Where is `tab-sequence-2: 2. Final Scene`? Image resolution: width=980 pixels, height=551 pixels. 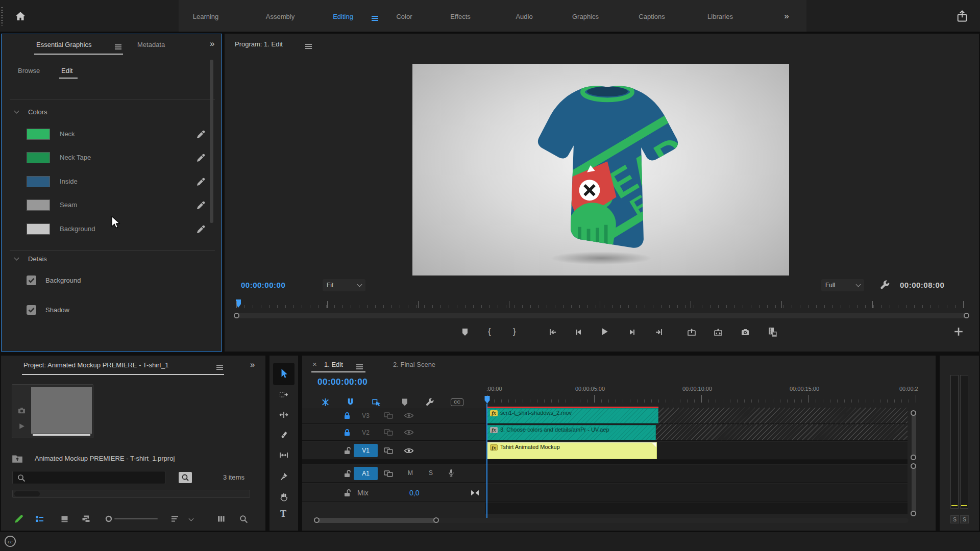 tab-sequence-2: 2. Final Scene is located at coordinates (414, 364).